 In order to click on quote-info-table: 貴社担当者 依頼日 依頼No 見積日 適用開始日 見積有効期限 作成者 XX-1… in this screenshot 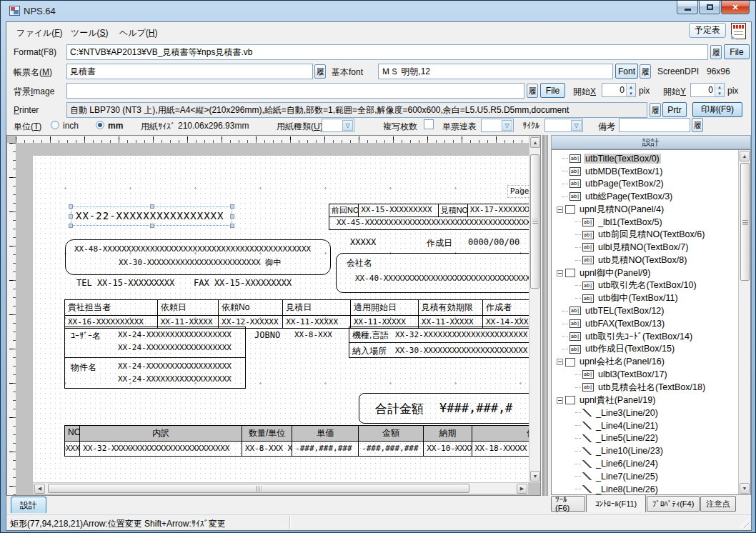, I will do `click(297, 314)`.